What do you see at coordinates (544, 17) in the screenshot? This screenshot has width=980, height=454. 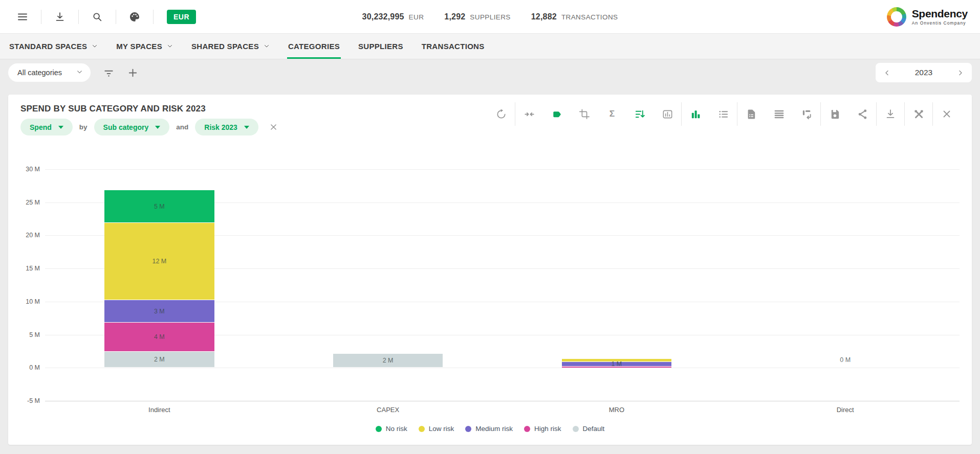 I see `kpi-value: 12,882` at bounding box center [544, 17].